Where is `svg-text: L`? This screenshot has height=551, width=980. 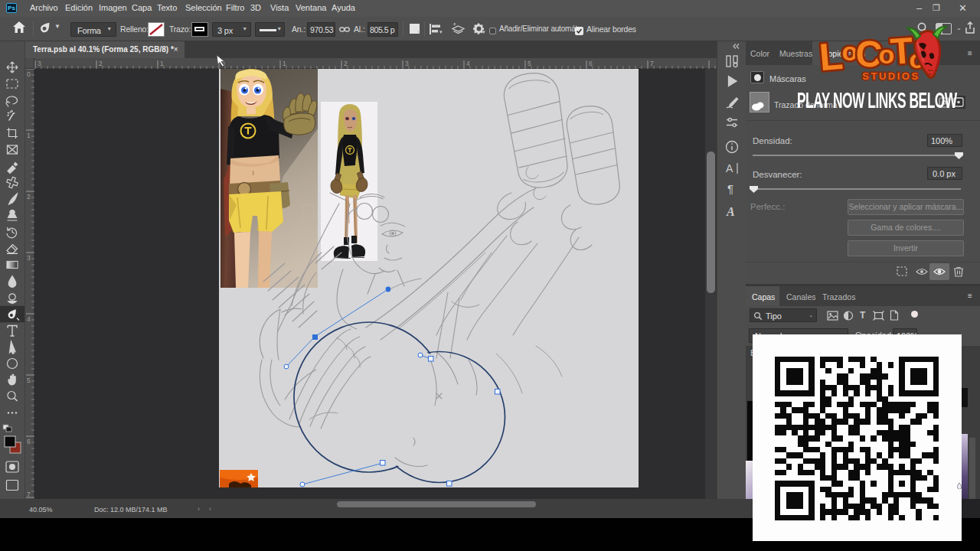
svg-text: L is located at coordinates (831, 57).